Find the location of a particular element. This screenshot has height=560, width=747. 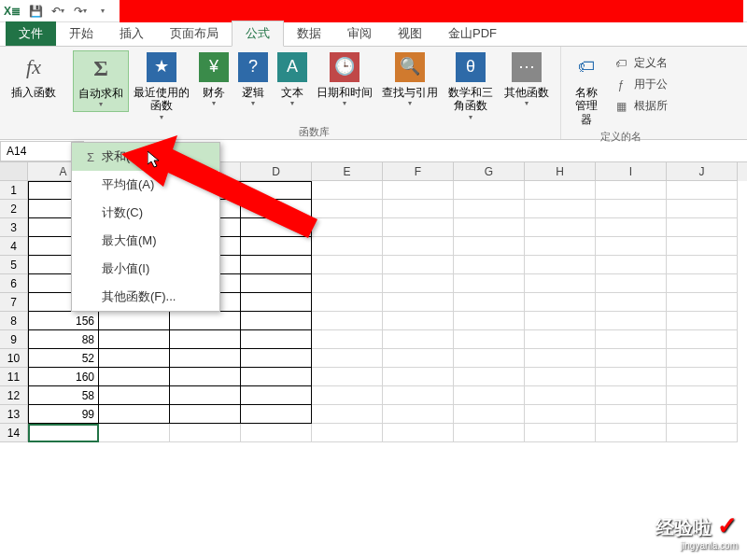

tab-review: 审阅 is located at coordinates (359, 34).